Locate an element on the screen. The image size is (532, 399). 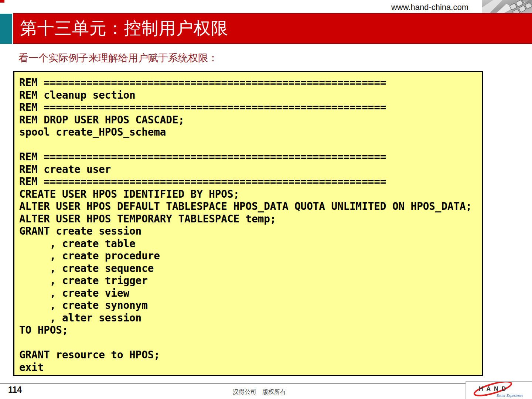
page-number: 114 is located at coordinates (15, 390).